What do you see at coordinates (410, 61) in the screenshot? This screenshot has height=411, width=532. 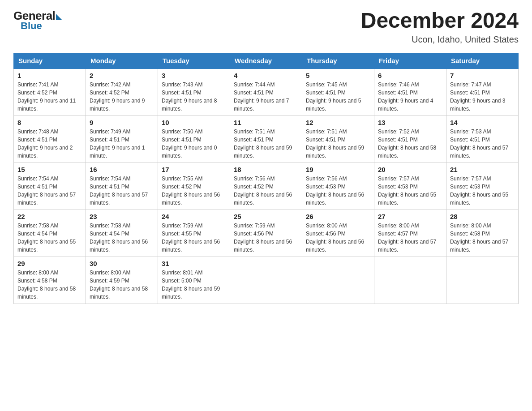 I see `header-friday: Friday` at bounding box center [410, 61].